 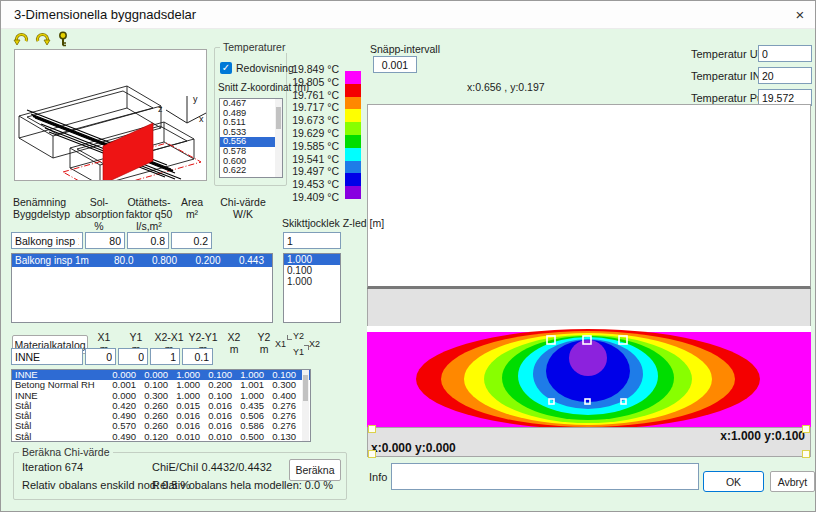 What do you see at coordinates (196, 99) in the screenshot?
I see `axis-y-label: y` at bounding box center [196, 99].